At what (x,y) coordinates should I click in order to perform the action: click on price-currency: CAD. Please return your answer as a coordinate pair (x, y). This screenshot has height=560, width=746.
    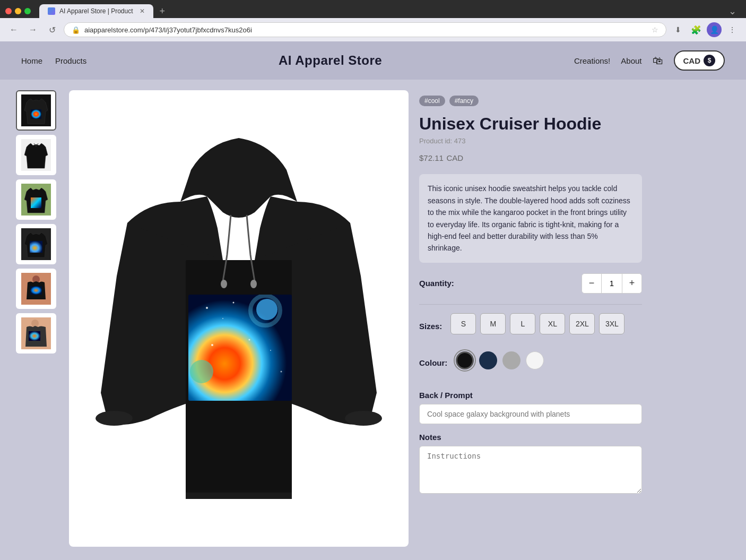
    Looking at the image, I should click on (455, 158).